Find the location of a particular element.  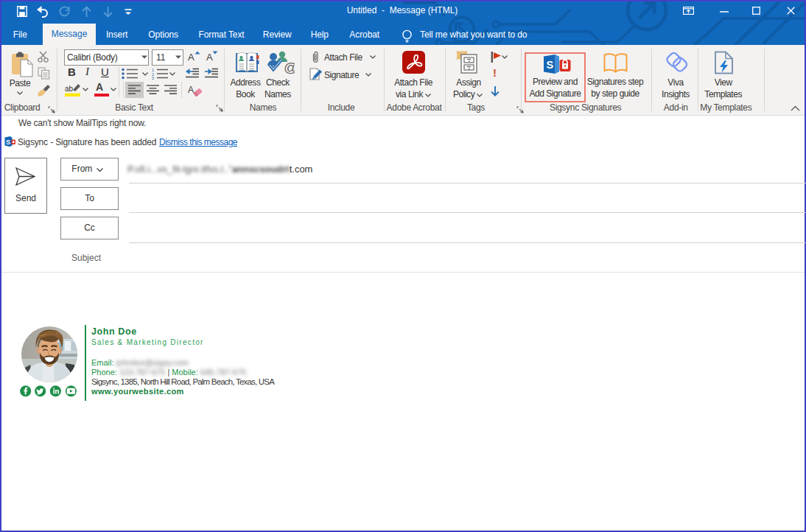

svg-text: 3 is located at coordinates (153, 78).